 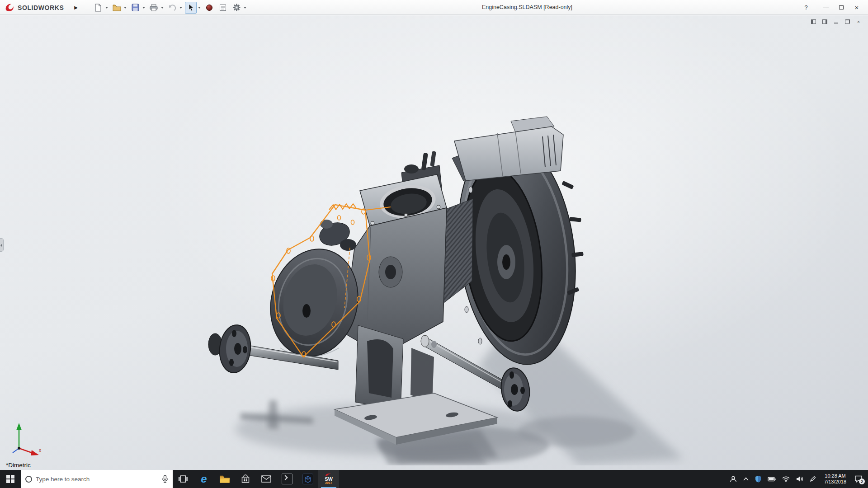 What do you see at coordinates (183, 479) in the screenshot?
I see `task-view-button` at bounding box center [183, 479].